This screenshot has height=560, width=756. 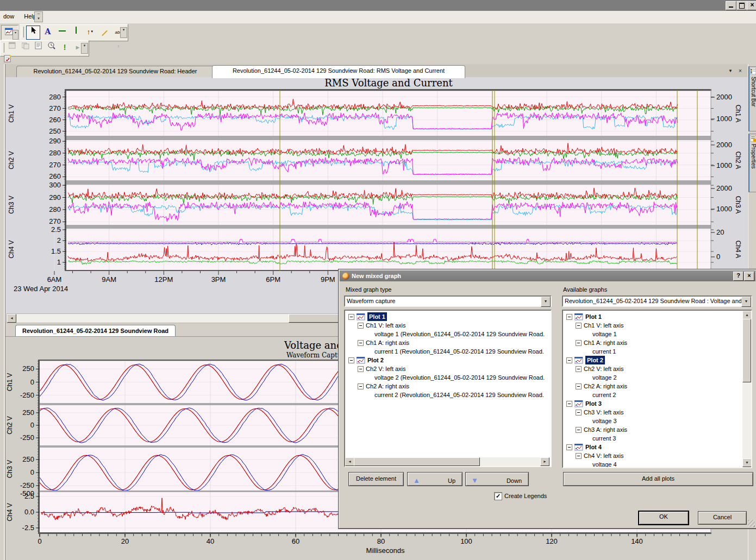 What do you see at coordinates (26, 48) in the screenshot?
I see `report-designer-button` at bounding box center [26, 48].